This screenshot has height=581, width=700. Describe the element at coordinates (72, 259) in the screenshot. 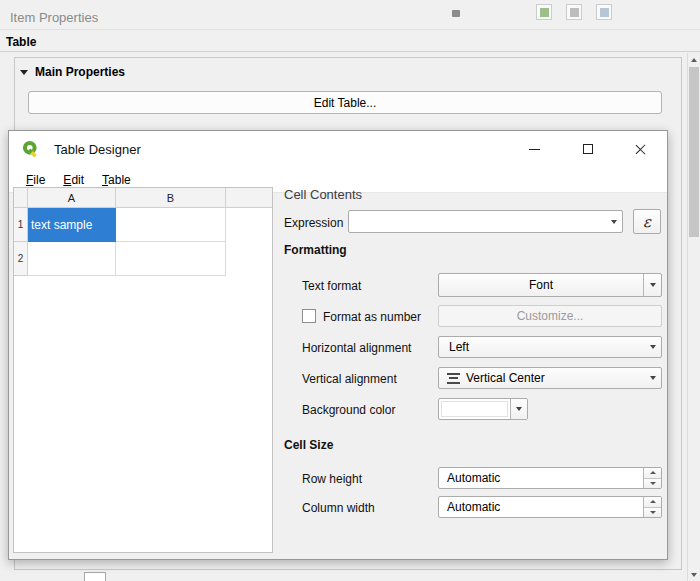

I see `cell-a2` at that location.